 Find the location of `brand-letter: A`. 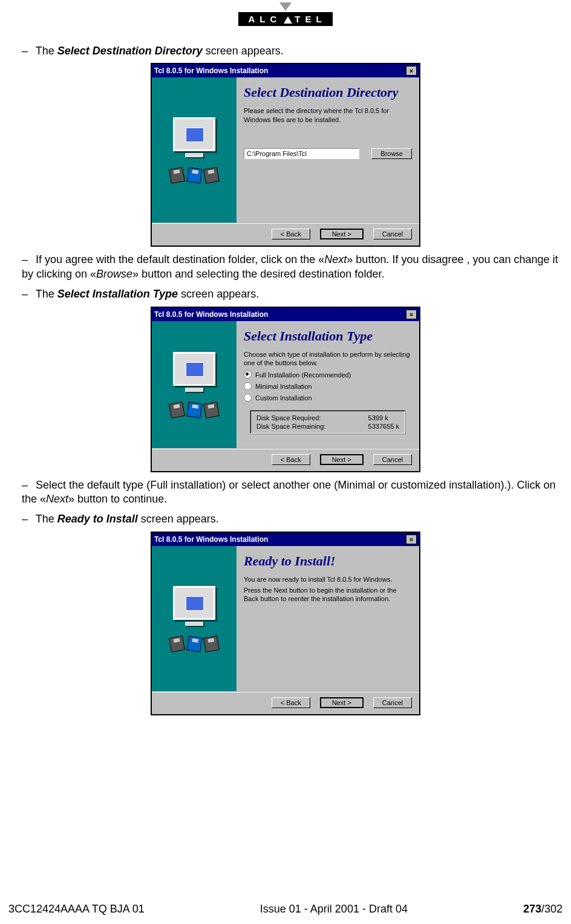

brand-letter: A is located at coordinates (254, 19).